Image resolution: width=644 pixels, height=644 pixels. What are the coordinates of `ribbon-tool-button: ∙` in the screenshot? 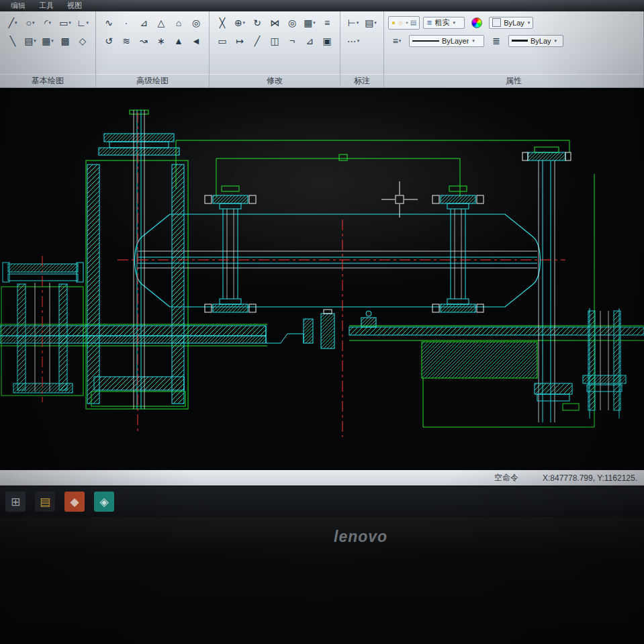 It's located at (126, 23).